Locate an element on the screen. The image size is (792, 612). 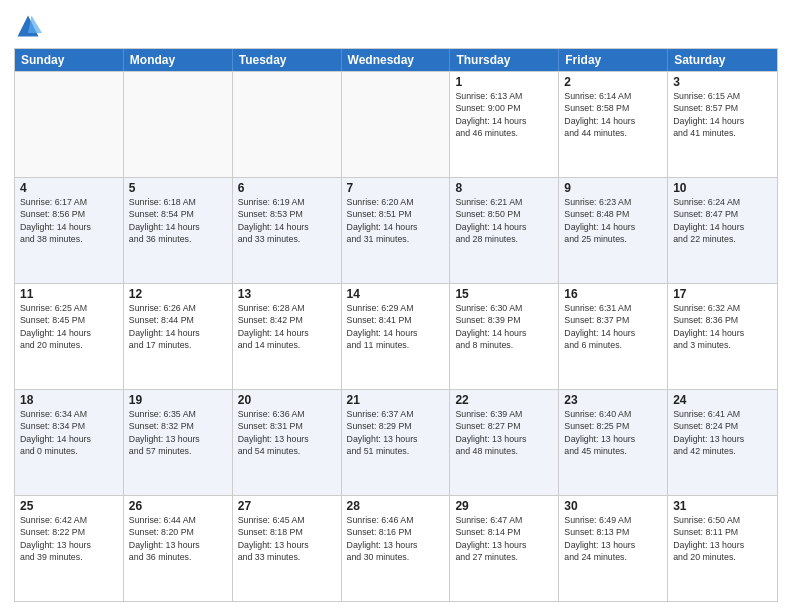
calendar-cell: 25Sunrise: 6:42 AM Sunset: 8:22 PM Dayli… is located at coordinates (70, 548).